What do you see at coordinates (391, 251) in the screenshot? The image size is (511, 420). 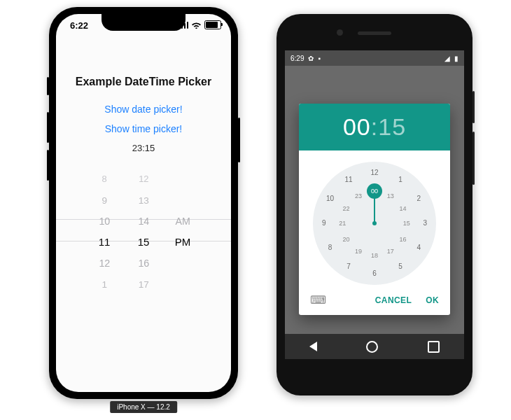 I see `clock-tick-inner: 17` at bounding box center [391, 251].